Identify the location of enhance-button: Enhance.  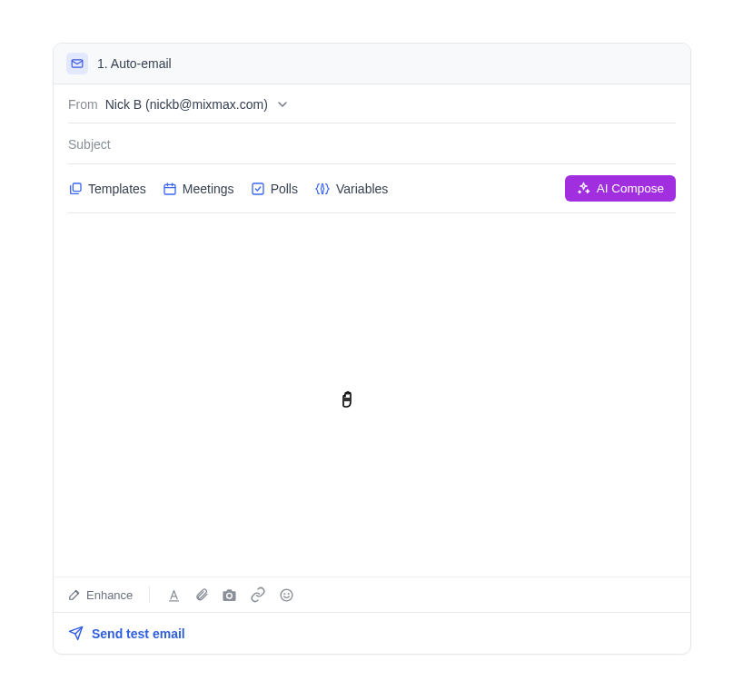
(100, 596).